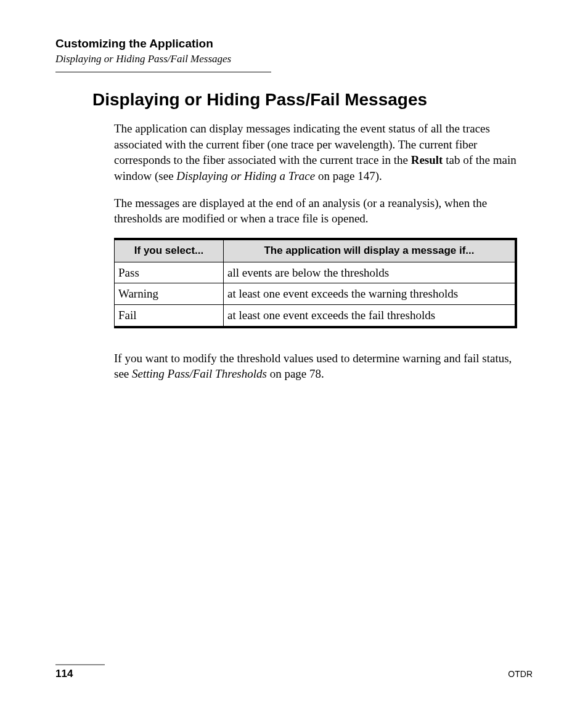 This screenshot has height=714, width=588. What do you see at coordinates (316, 272) in the screenshot?
I see `table-row: Pass all events are below the thresholds` at bounding box center [316, 272].